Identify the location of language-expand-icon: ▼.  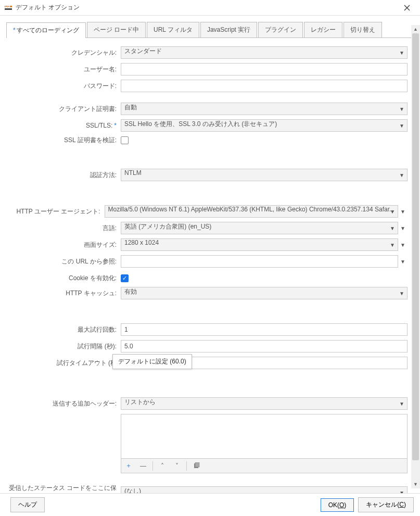
(403, 228).